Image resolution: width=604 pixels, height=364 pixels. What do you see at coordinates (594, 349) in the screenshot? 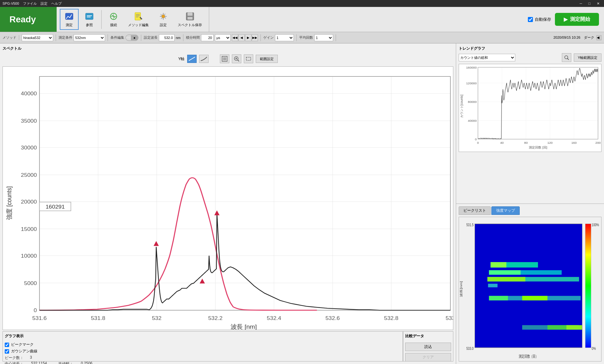
I see `legend-0: 0%` at bounding box center [594, 349].